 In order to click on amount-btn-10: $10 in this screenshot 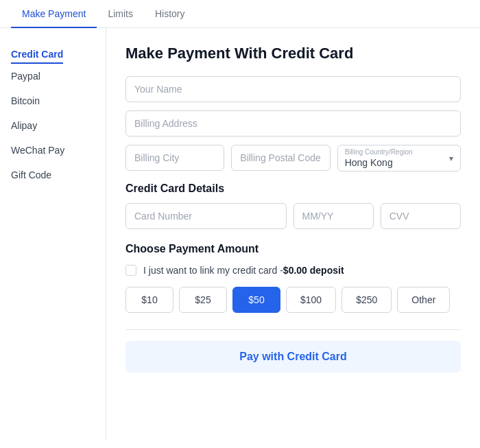, I will do `click(149, 300)`.